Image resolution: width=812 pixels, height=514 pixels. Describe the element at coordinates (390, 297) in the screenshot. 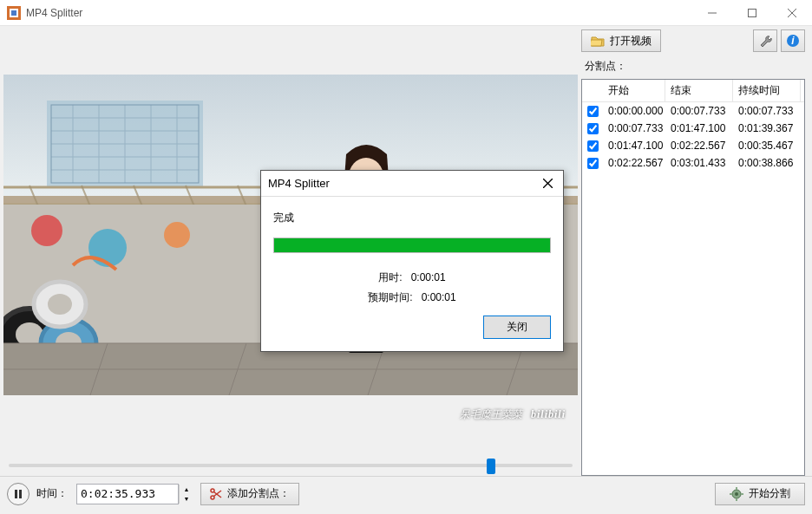

I see `expected-label: 预期时间:` at that location.